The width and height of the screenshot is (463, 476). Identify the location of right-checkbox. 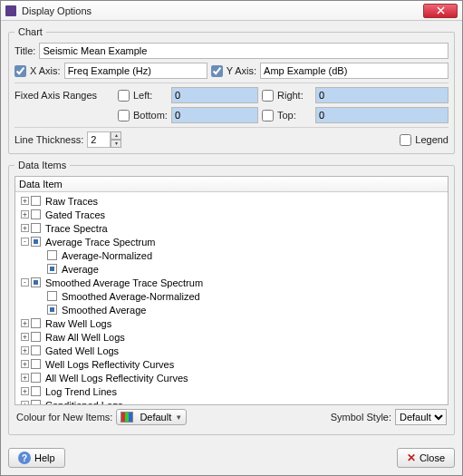
(268, 96).